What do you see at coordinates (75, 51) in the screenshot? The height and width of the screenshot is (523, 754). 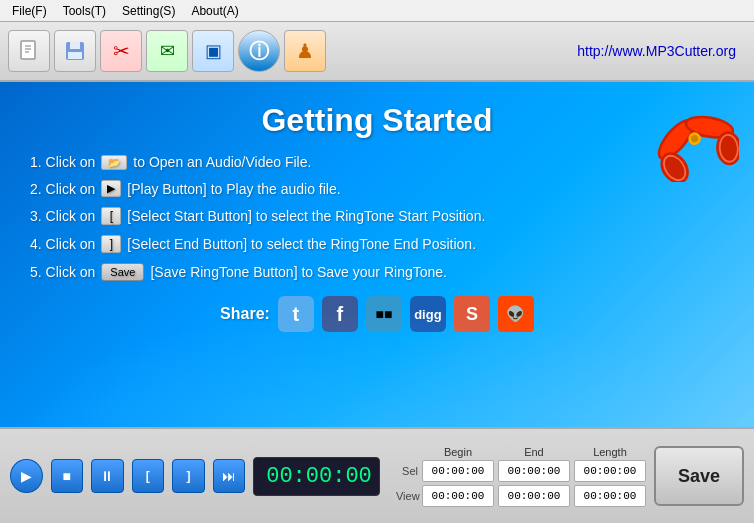 I see `toolbar-save-btn` at bounding box center [75, 51].